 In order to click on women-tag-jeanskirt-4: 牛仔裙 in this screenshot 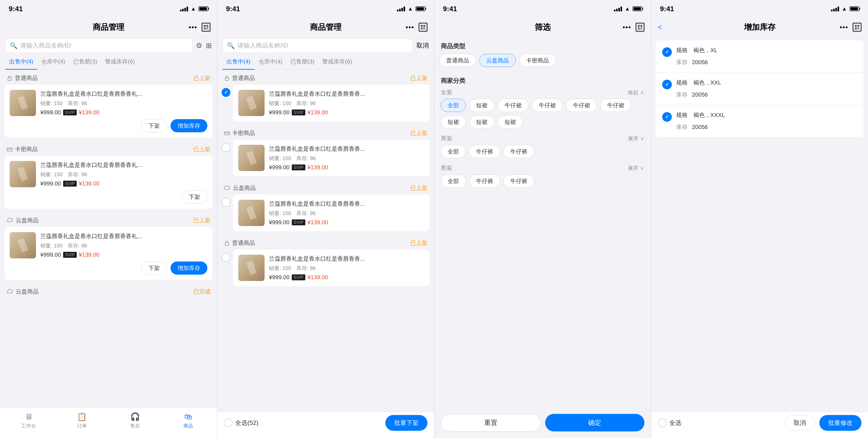, I will do `click(616, 105)`.